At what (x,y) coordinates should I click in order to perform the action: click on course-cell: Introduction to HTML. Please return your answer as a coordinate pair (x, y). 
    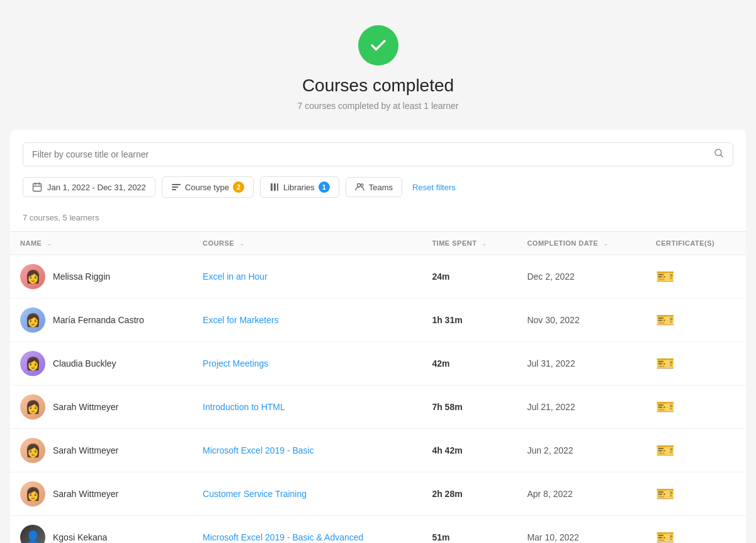
    Looking at the image, I should click on (307, 407).